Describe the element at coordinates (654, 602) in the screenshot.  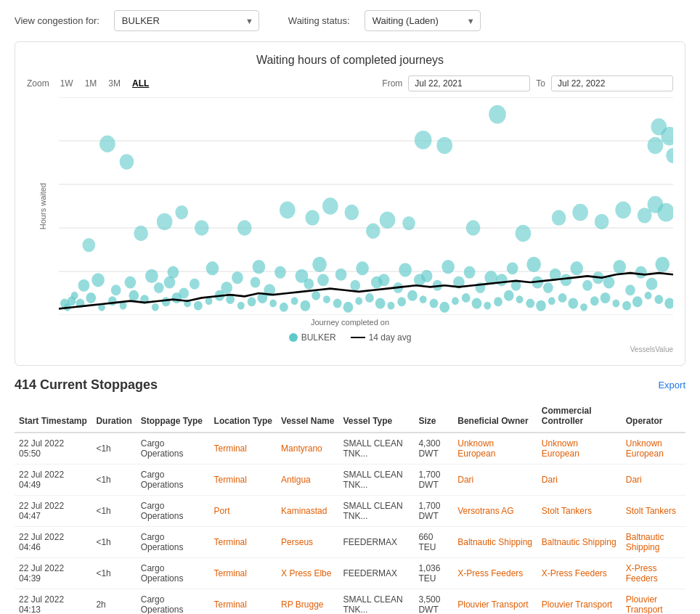
I see `cell-operator: Plouvier Transport` at that location.